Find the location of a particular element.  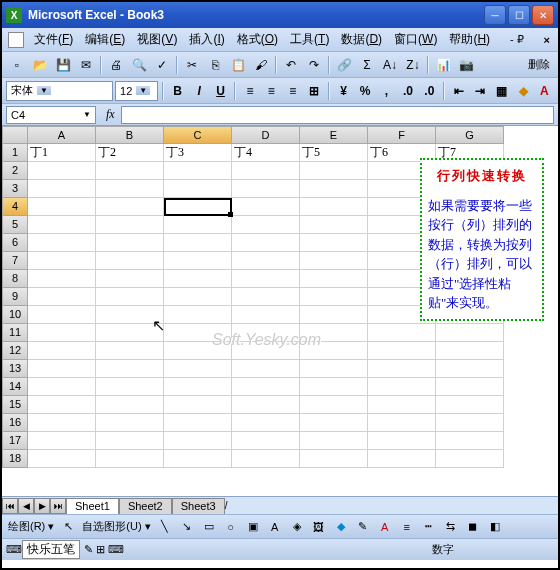

select-all-corner is located at coordinates (15, 135).